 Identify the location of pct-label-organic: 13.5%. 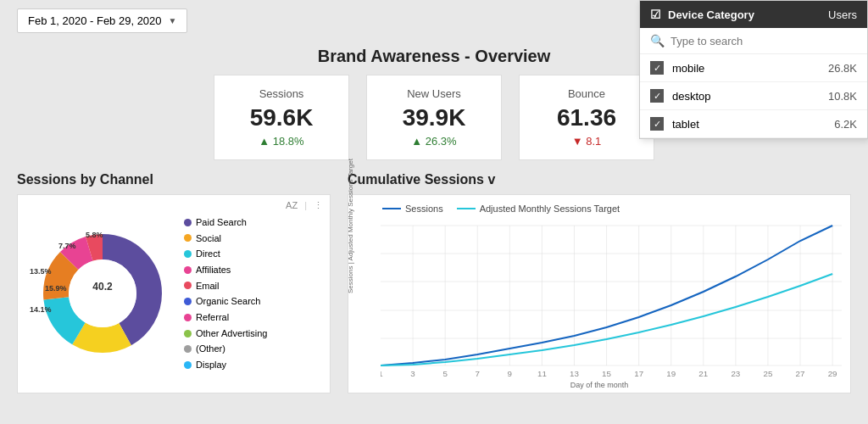
(41, 271).